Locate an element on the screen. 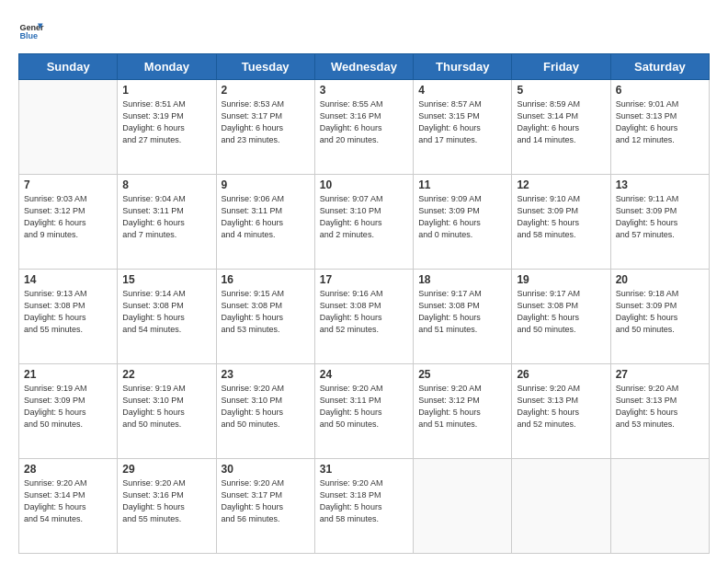  calendar-day-cell: 24Sunrise: 9:20 AM Sunset: 3:11 PM Dayli… is located at coordinates (364, 412).